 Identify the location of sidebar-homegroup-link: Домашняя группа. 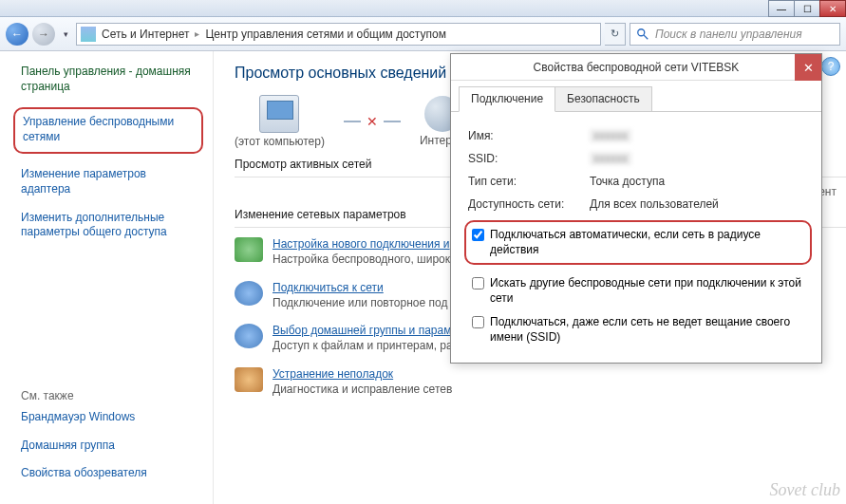
(109, 446).